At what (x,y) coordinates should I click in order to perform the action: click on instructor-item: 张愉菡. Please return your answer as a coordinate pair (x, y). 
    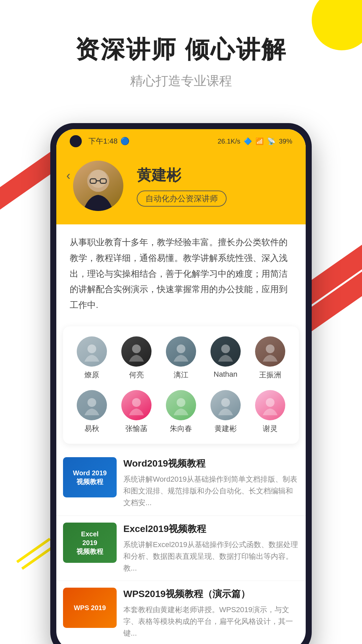
    Looking at the image, I should click on (136, 412).